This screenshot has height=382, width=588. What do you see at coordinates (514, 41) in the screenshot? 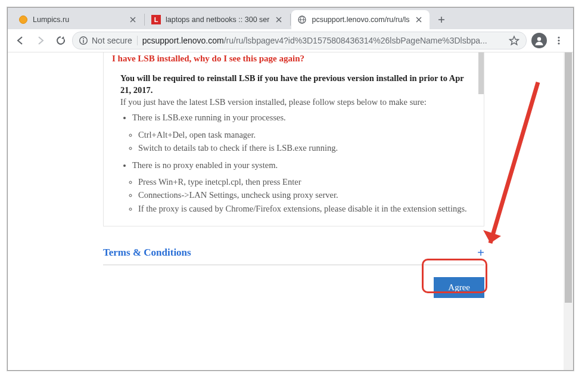
I see `bookmark-star-icon` at bounding box center [514, 41].